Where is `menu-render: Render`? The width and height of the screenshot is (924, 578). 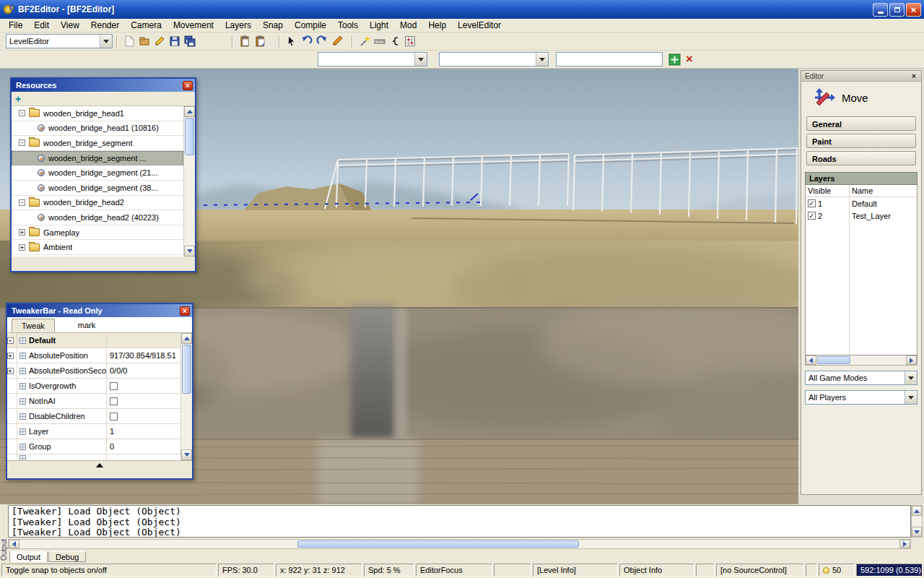 menu-render: Render is located at coordinates (105, 25).